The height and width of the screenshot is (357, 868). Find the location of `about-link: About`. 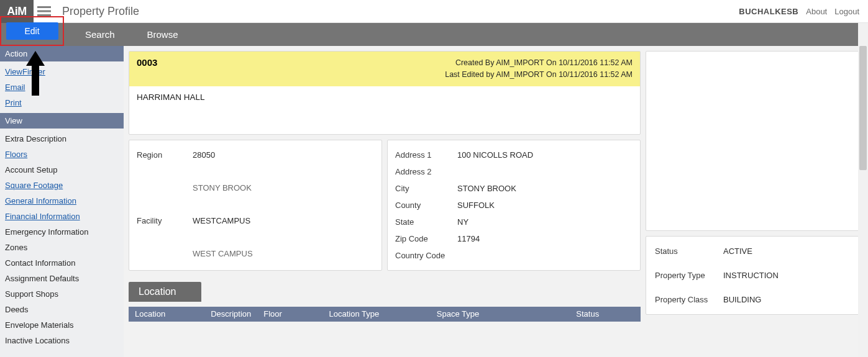

about-link: About is located at coordinates (816, 11).